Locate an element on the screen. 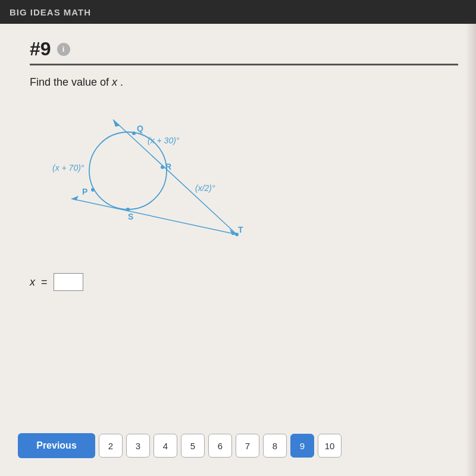 Image resolution: width=476 pixels, height=476 pixels. page-7-button: 7 is located at coordinates (248, 446).